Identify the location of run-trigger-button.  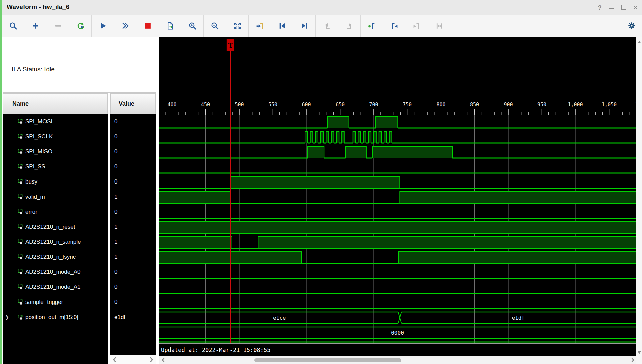
(80, 26).